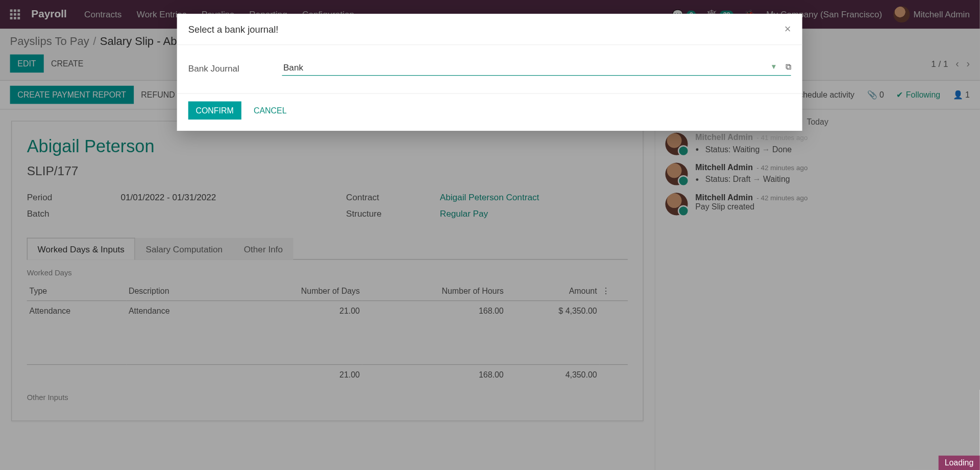 The width and height of the screenshot is (980, 470). I want to click on modal-title: Select a bank journal!, so click(234, 30).